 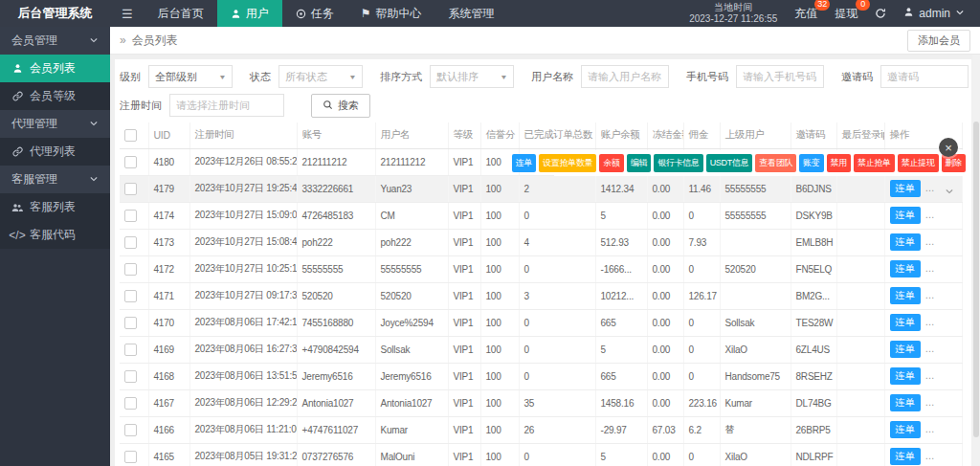 What do you see at coordinates (775, 163) in the screenshot?
I see `row-action-button: 查看团队` at bounding box center [775, 163].